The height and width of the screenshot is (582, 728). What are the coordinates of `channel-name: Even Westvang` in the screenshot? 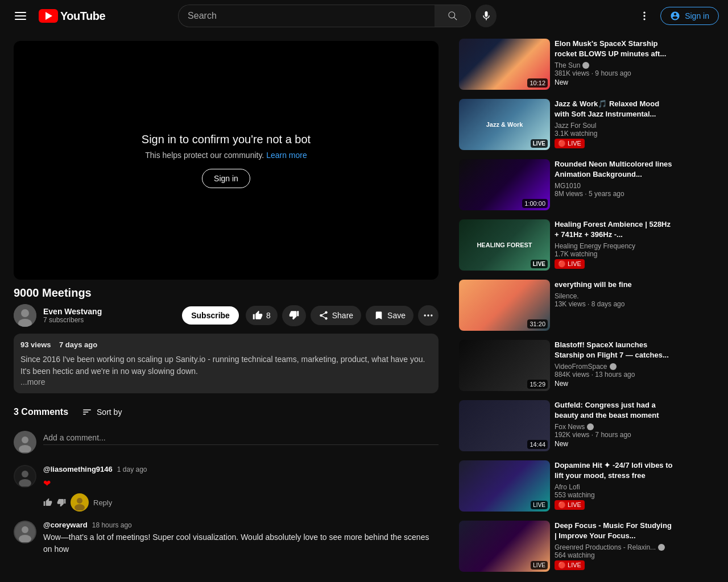 It's located at (109, 311).